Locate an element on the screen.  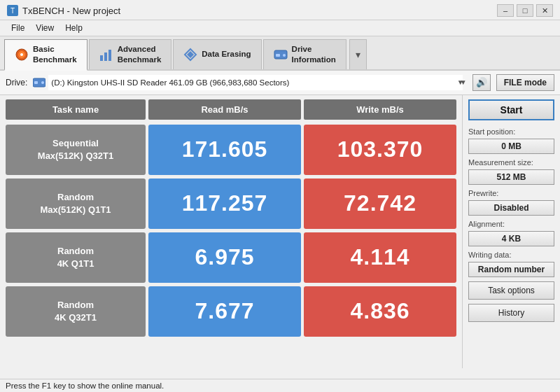
col-task-name: Task name is located at coordinates (76, 109).